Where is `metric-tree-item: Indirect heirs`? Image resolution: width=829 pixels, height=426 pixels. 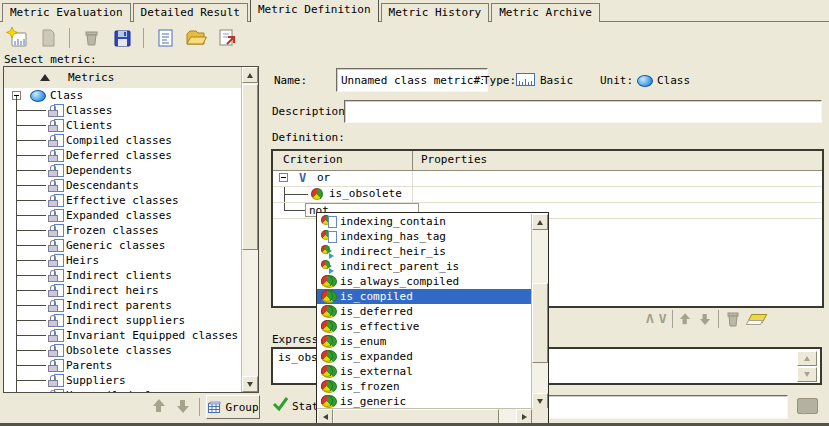 metric-tree-item: Indirect heirs is located at coordinates (123, 290).